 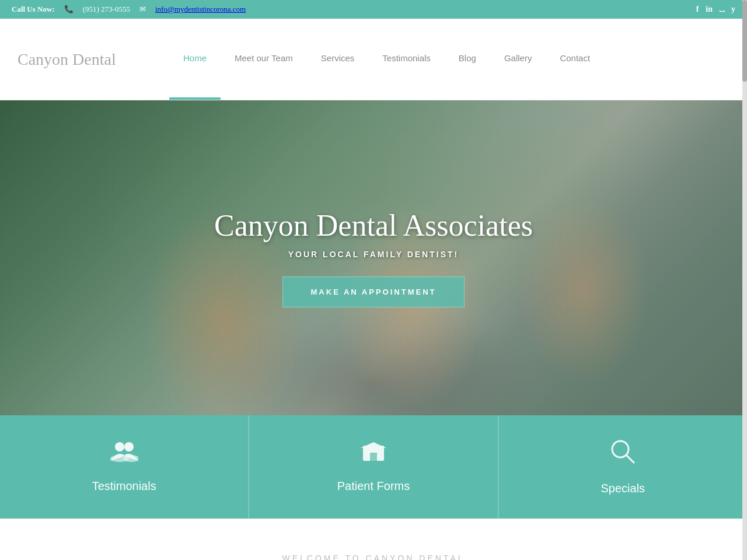 I want to click on patient-forms-feature: Patient Forms, so click(x=374, y=467).